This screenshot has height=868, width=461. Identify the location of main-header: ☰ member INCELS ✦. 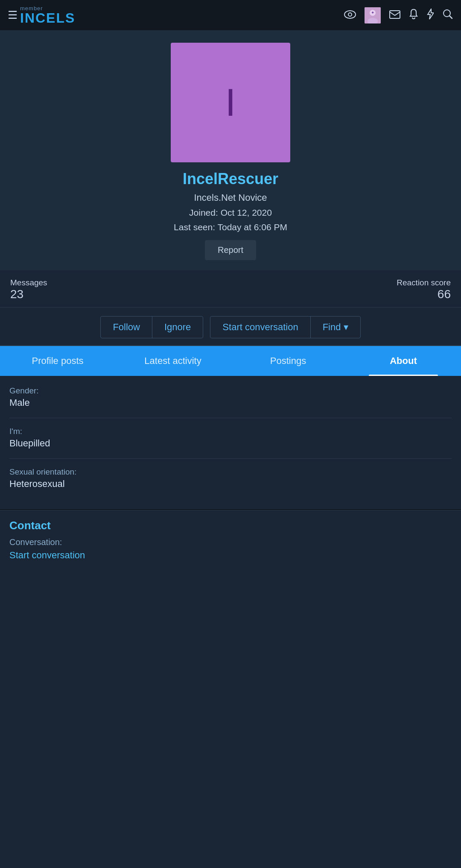
(230, 15).